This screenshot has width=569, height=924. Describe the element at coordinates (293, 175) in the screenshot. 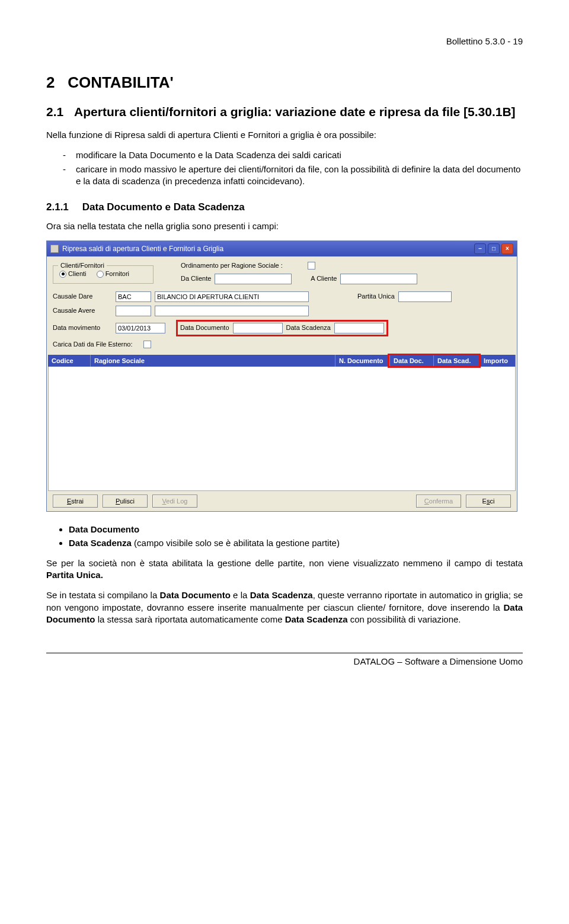

I see `list-item: caricare in modo massivo le aperture dei…` at that location.